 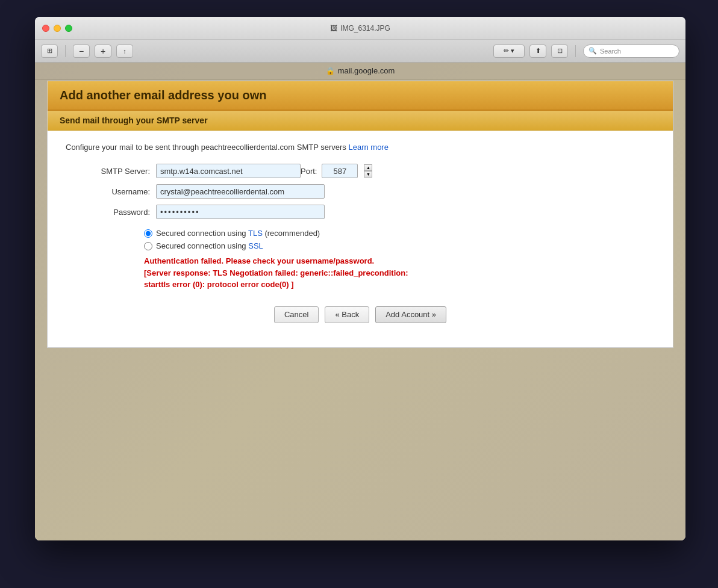 What do you see at coordinates (49, 51) in the screenshot?
I see `sidebar-icon: ⊞` at bounding box center [49, 51].